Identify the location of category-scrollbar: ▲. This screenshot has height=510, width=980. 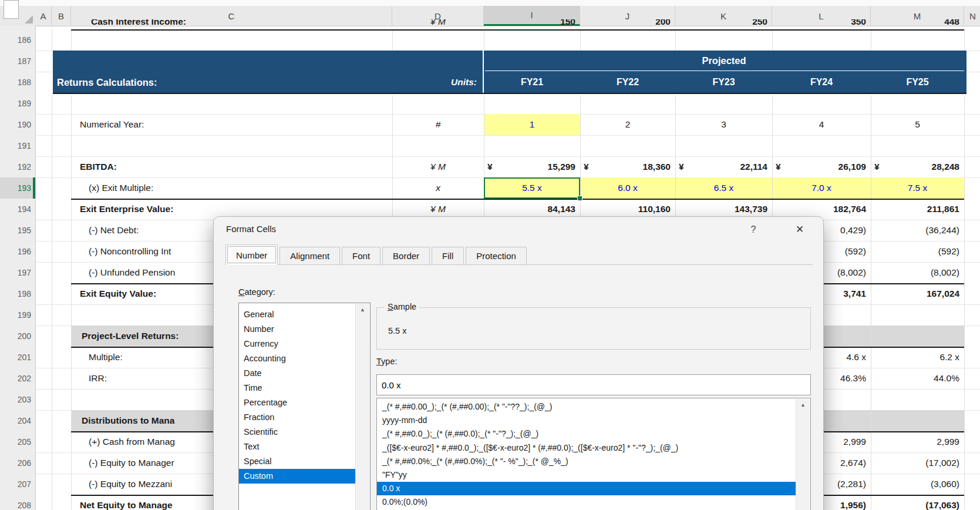
(362, 407).